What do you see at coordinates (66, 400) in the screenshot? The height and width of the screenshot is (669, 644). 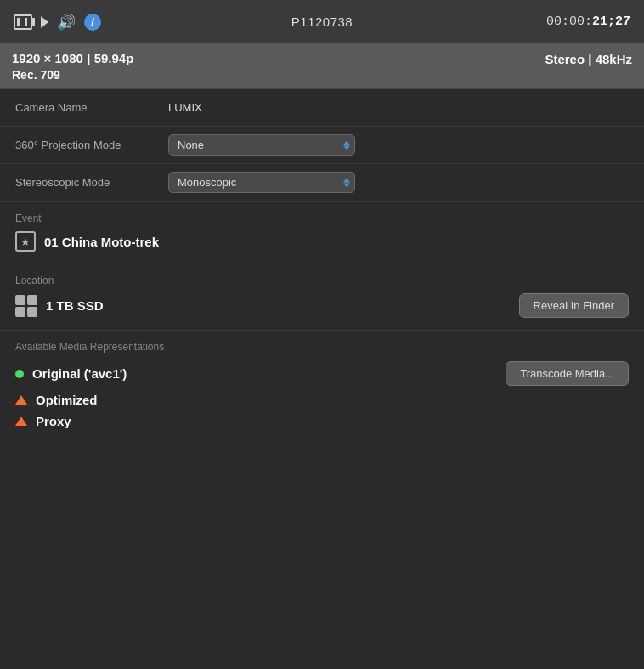 I see `optimized-media-name: Optimized` at bounding box center [66, 400].